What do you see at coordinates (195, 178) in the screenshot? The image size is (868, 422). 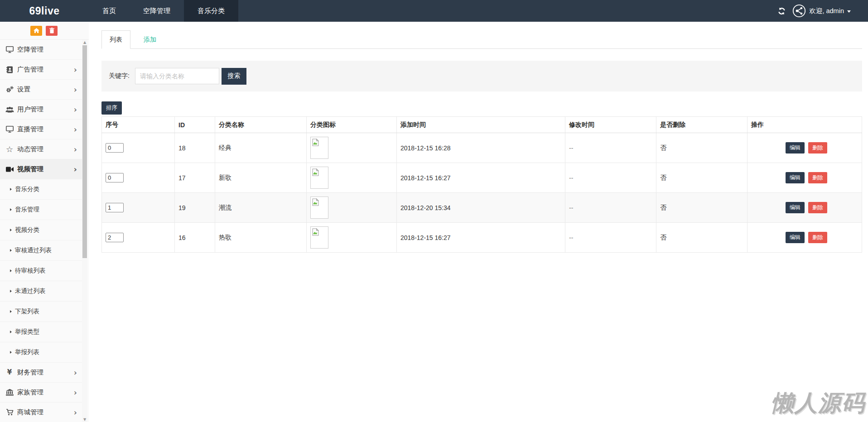 I see `cell-id: 17` at bounding box center [195, 178].